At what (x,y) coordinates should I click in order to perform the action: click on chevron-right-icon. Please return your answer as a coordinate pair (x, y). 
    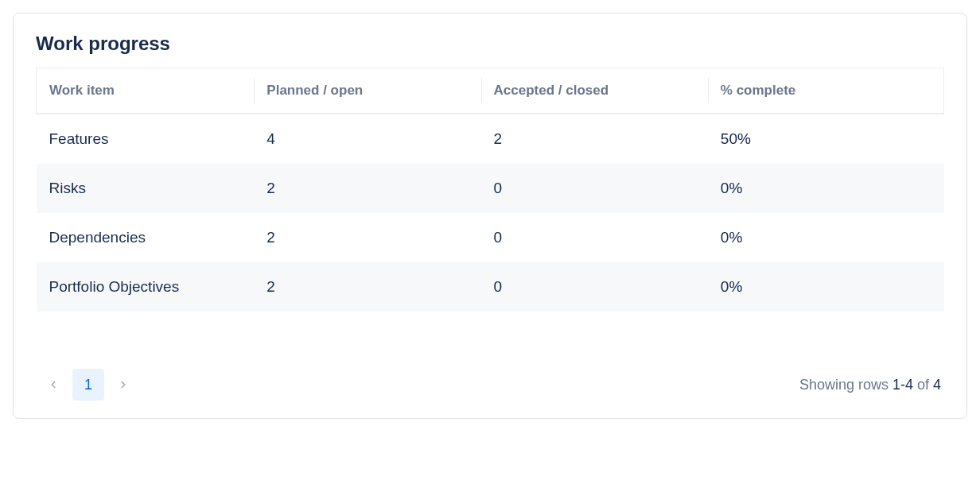
    Looking at the image, I should click on (123, 385).